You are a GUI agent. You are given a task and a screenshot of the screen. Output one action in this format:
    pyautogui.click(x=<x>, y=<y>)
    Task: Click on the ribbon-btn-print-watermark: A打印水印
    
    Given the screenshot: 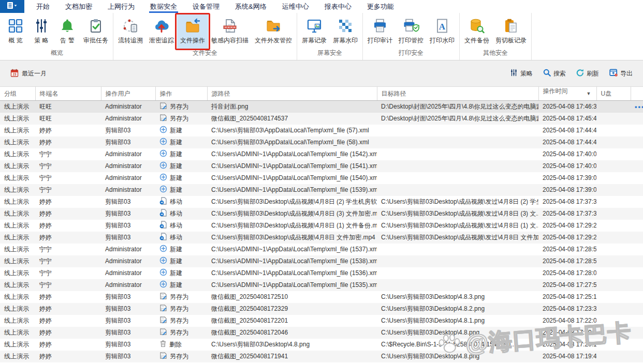 What is the action you would take?
    pyautogui.click(x=442, y=31)
    